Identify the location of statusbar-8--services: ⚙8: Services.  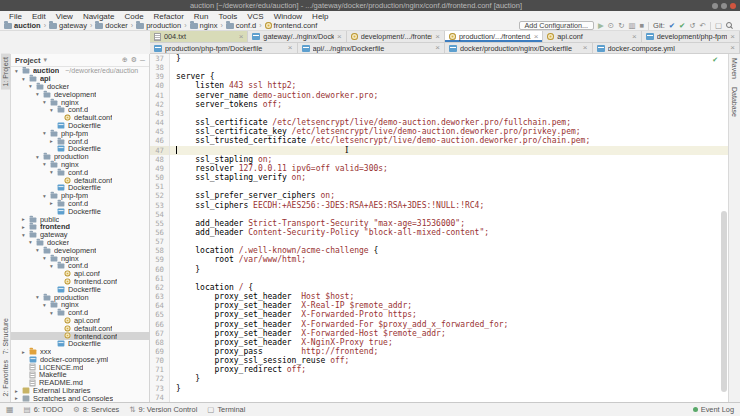
(96, 410).